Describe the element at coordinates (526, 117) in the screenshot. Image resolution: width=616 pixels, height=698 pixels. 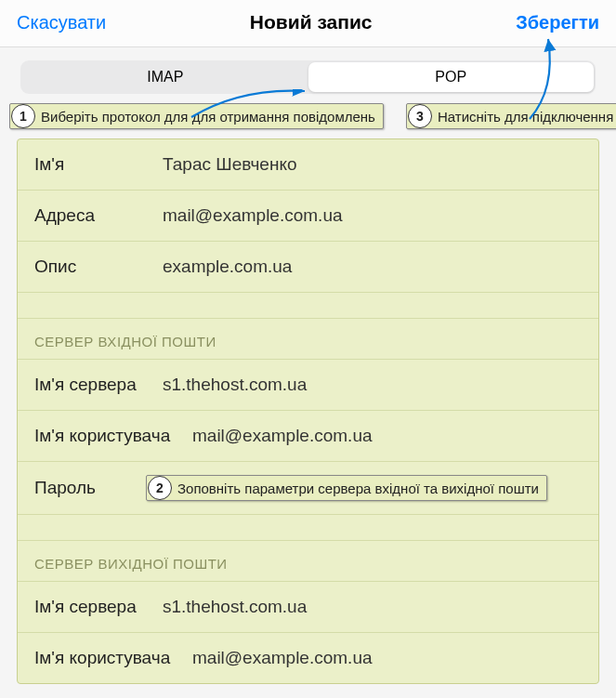
I see `callout-3-text: Натисніть для підключення` at that location.